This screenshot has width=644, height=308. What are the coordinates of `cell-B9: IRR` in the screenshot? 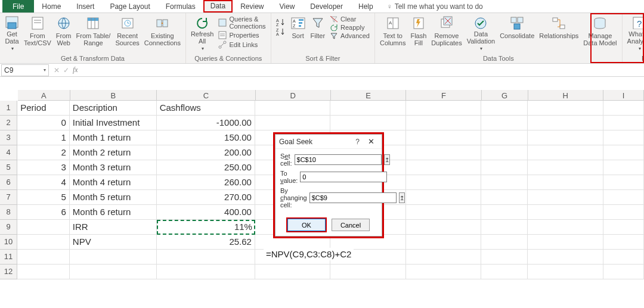 It's located at (113, 228).